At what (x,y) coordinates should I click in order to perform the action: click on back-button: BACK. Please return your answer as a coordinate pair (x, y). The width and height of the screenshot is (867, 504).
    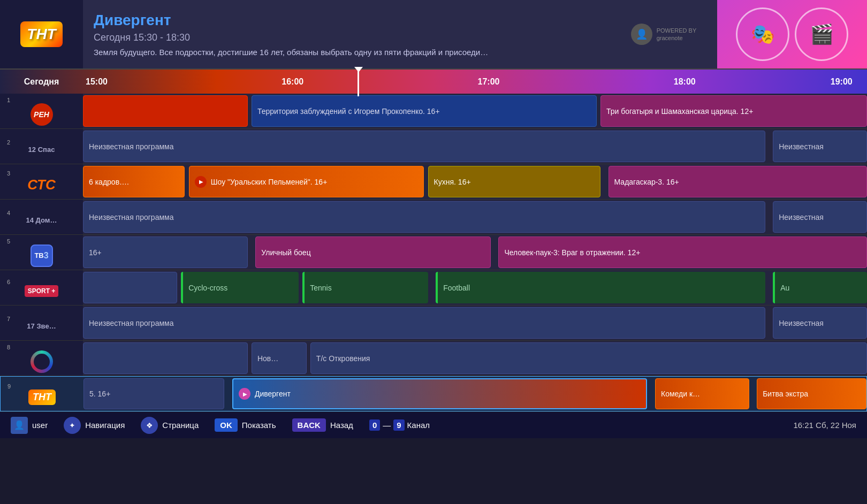
    Looking at the image, I should click on (309, 425).